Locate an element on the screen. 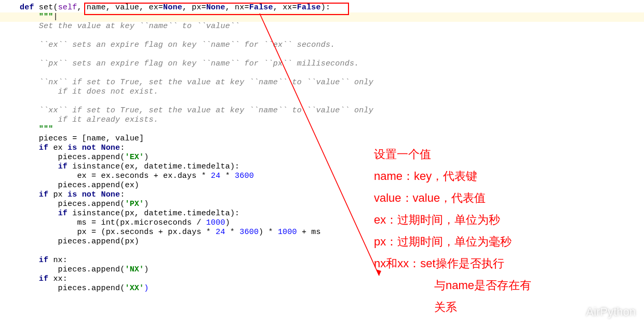 The height and width of the screenshot is (325, 644). annotation-line: 设置一个值 is located at coordinates (453, 154).